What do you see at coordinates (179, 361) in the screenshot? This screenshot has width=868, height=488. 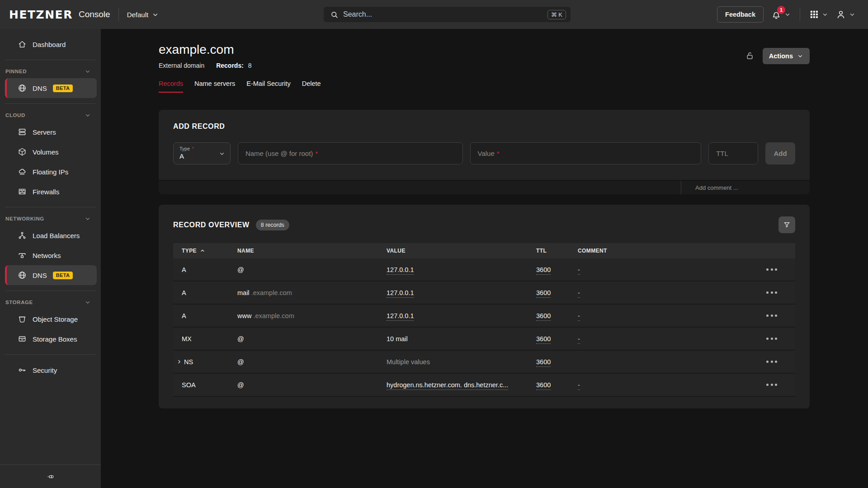 I see `expand-row-icon` at bounding box center [179, 361].